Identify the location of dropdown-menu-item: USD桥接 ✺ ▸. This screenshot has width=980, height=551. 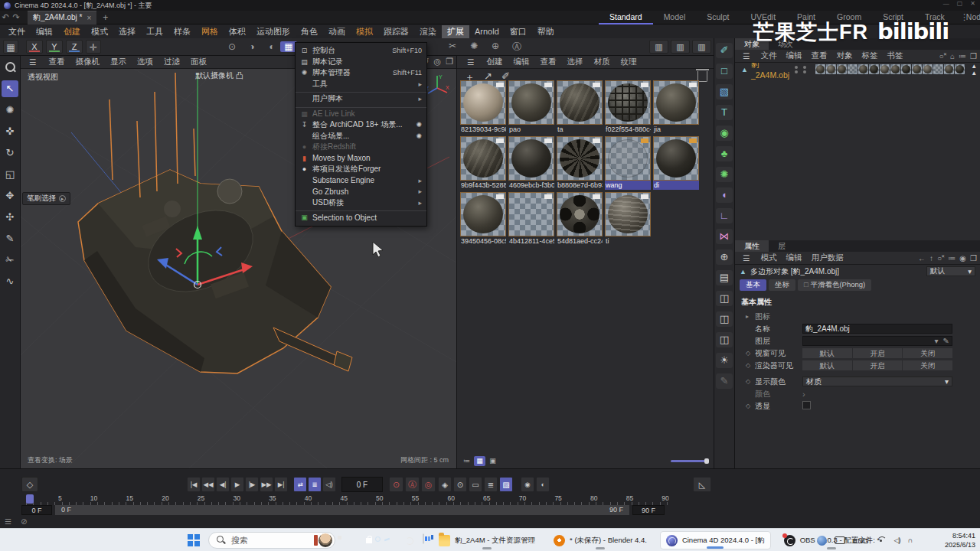
(361, 204).